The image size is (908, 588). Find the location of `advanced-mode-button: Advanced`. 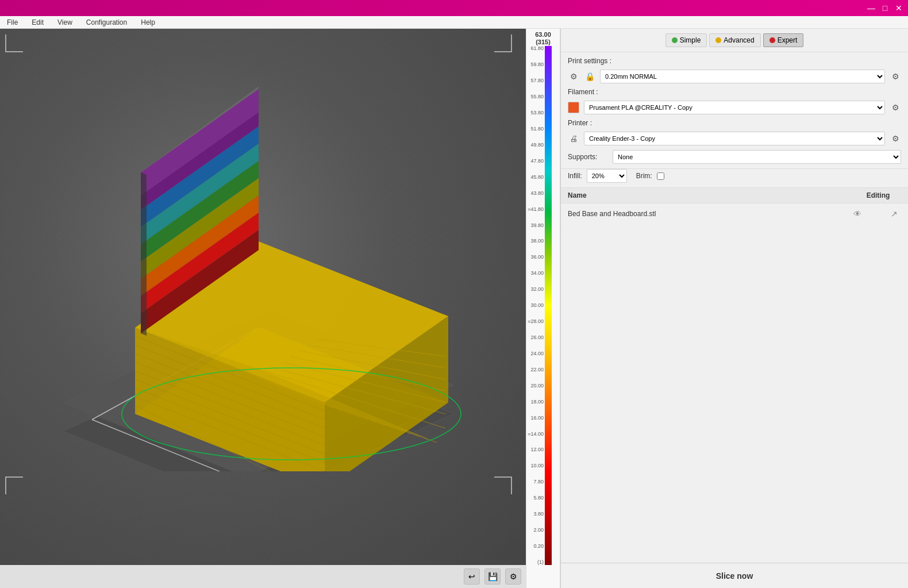

advanced-mode-button: Advanced is located at coordinates (734, 40).